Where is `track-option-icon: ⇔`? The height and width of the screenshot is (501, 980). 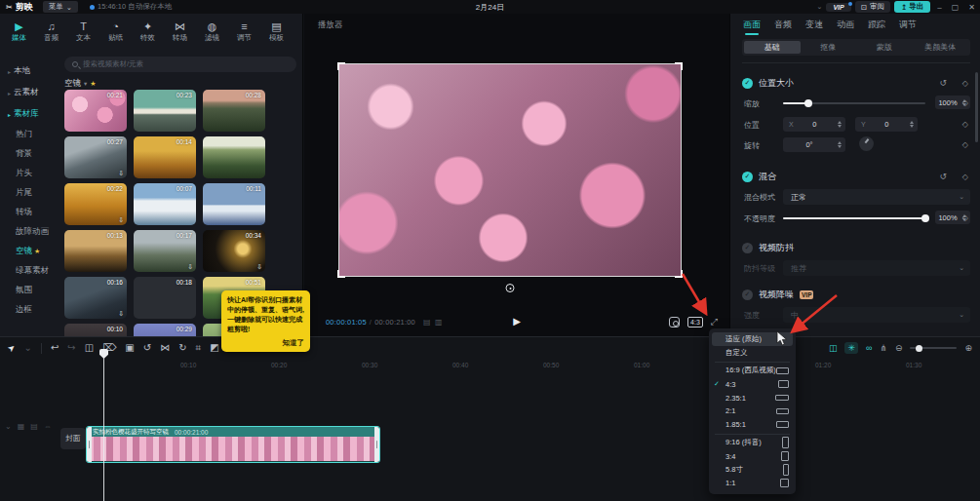
track-option-icon: ⇔ is located at coordinates (48, 427).